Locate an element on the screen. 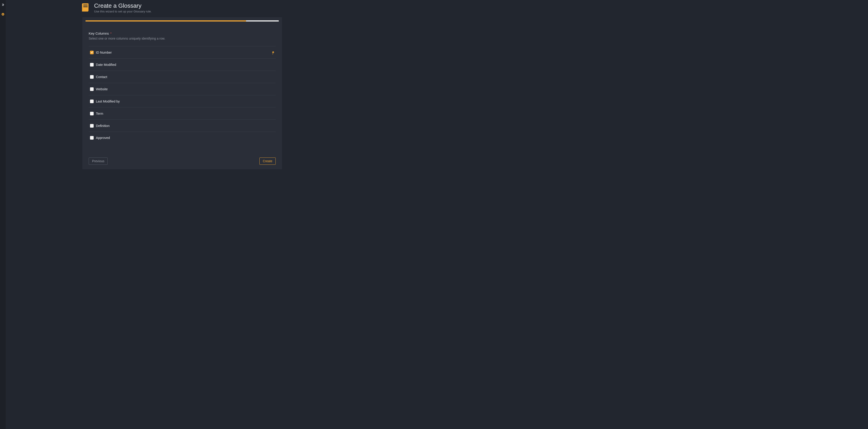  column-row: Term is located at coordinates (182, 113).